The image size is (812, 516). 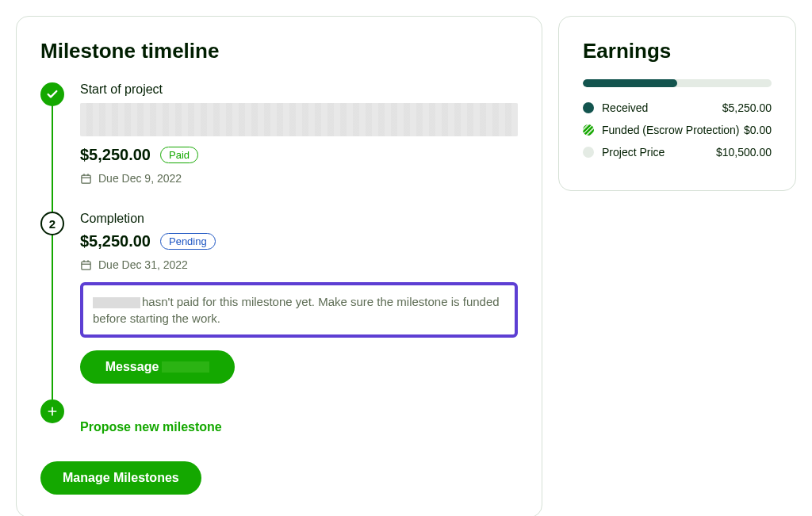 What do you see at coordinates (677, 152) in the screenshot?
I see `earnings-row-price: Project Price $10,500.00` at bounding box center [677, 152].